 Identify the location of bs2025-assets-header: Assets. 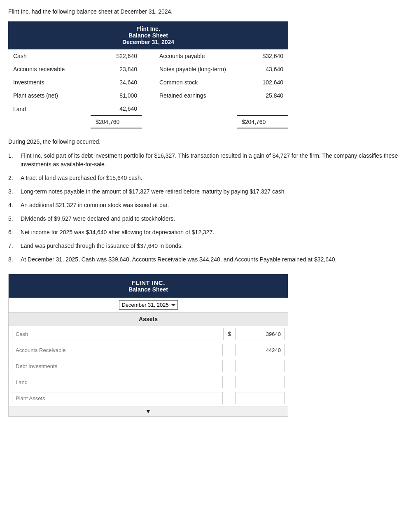
(148, 319).